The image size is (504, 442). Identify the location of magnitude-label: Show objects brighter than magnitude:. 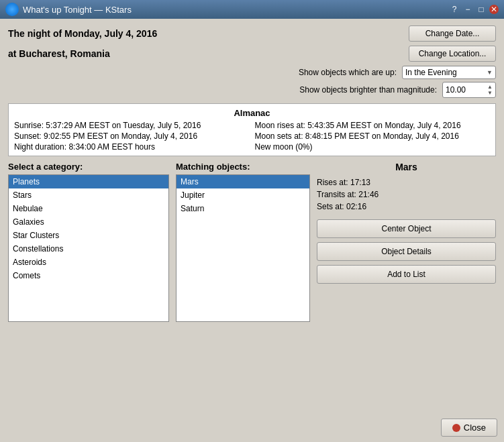
(368, 90).